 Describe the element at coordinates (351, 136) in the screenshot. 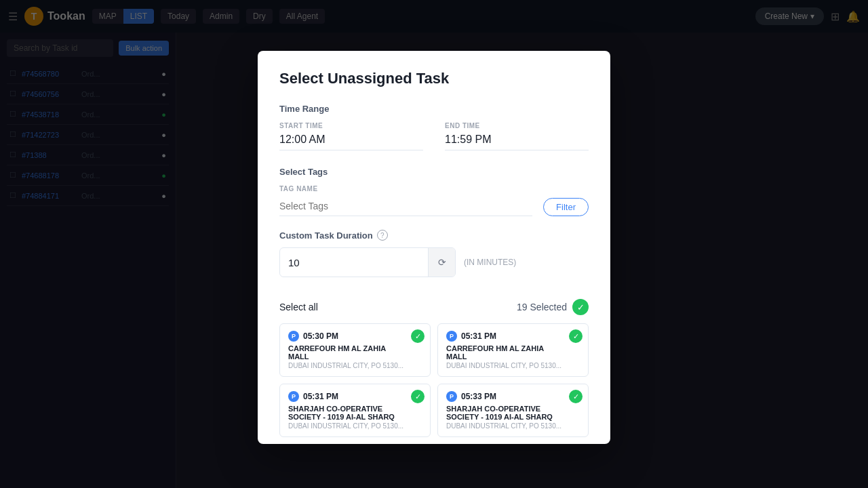

I see `start-time-field: START TIME 12:00 AM` at that location.